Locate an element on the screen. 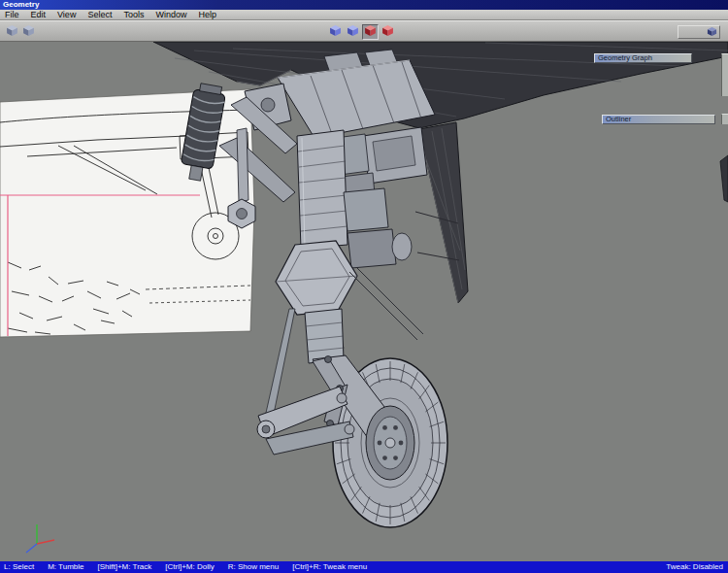 This screenshot has height=573, width=728. menu-window: Window is located at coordinates (171, 15).